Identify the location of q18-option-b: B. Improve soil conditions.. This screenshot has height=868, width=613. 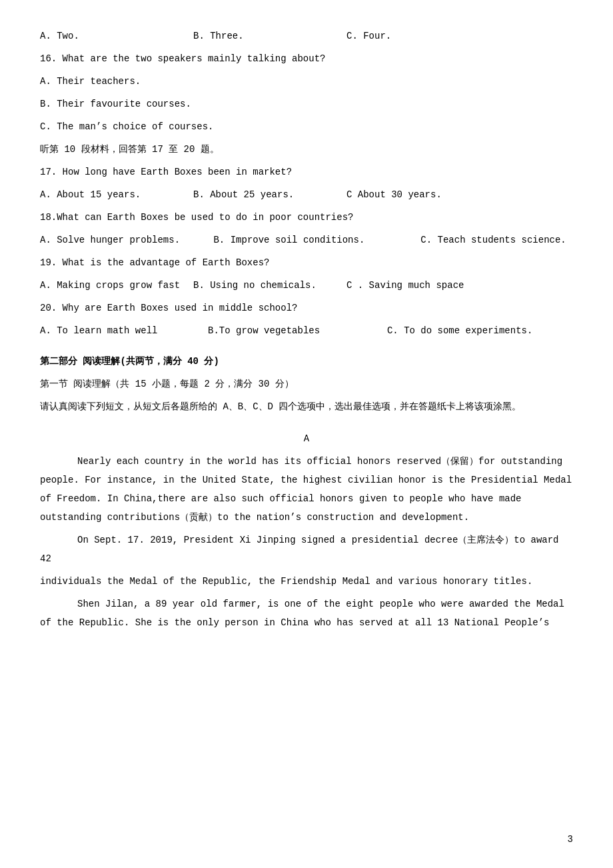
(289, 240).